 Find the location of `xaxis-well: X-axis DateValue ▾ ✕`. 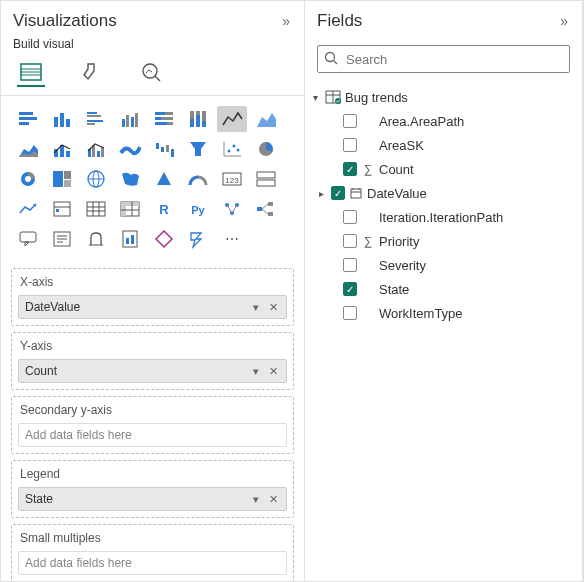

xaxis-well: X-axis DateValue ▾ ✕ is located at coordinates (152, 297).